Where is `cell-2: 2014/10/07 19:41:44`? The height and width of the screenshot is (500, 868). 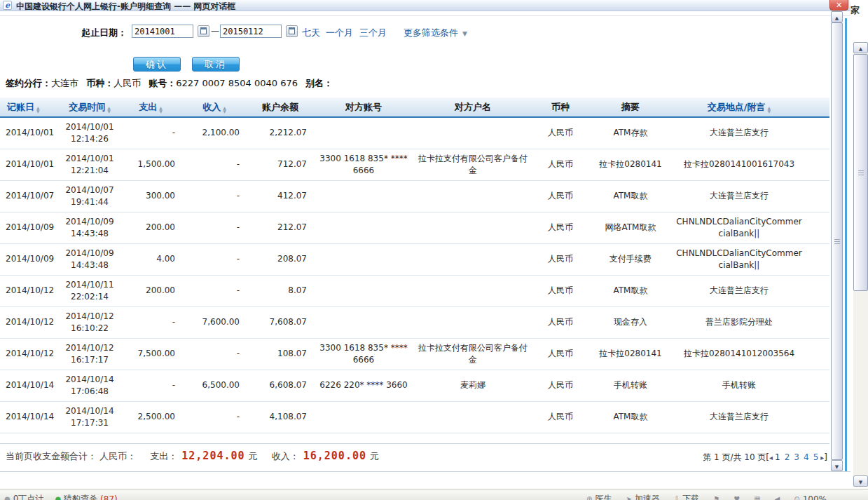 cell-2: 2014/10/07 19:41:44 is located at coordinates (90, 196).